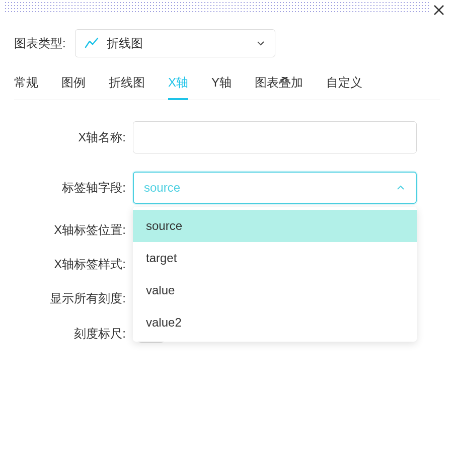  What do you see at coordinates (73, 137) in the screenshot?
I see `label-xaxis-name: X轴名称:` at bounding box center [73, 137].